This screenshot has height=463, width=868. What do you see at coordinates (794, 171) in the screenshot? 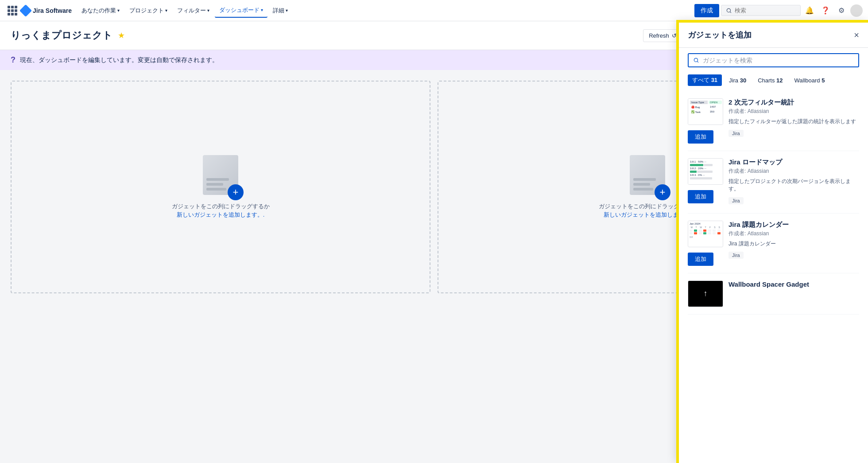
I see `gadget-author-roadmap: 作成者: Atlassian` at bounding box center [794, 171].